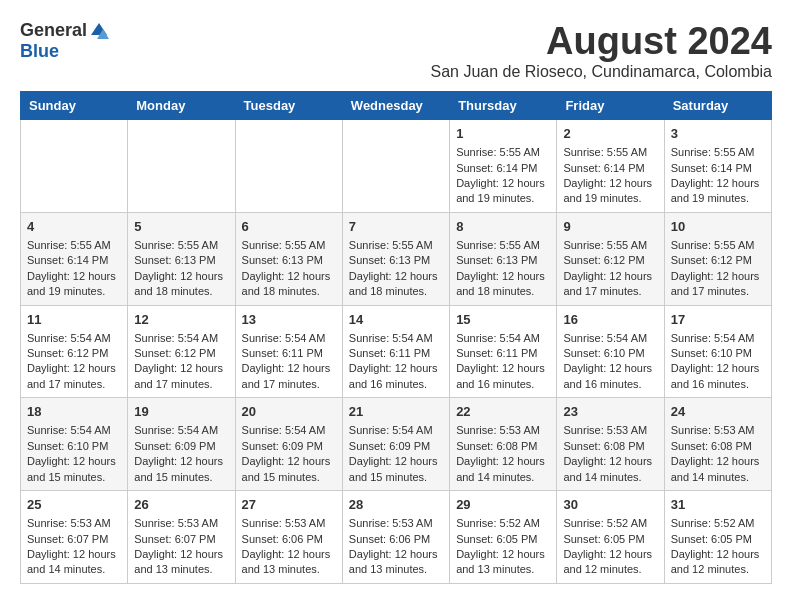  What do you see at coordinates (74, 354) in the screenshot?
I see `sunset-text: Sunset: 6:12 PM` at bounding box center [74, 354].